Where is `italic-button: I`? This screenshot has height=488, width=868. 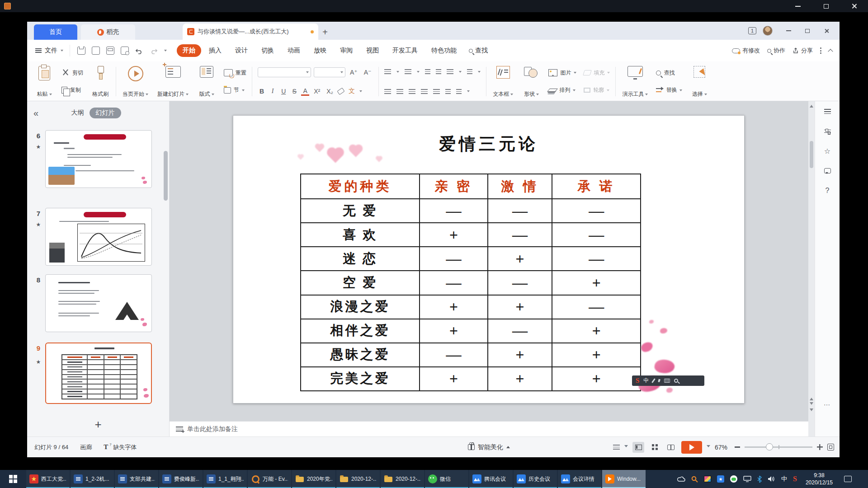
italic-button: I is located at coordinates (273, 91).